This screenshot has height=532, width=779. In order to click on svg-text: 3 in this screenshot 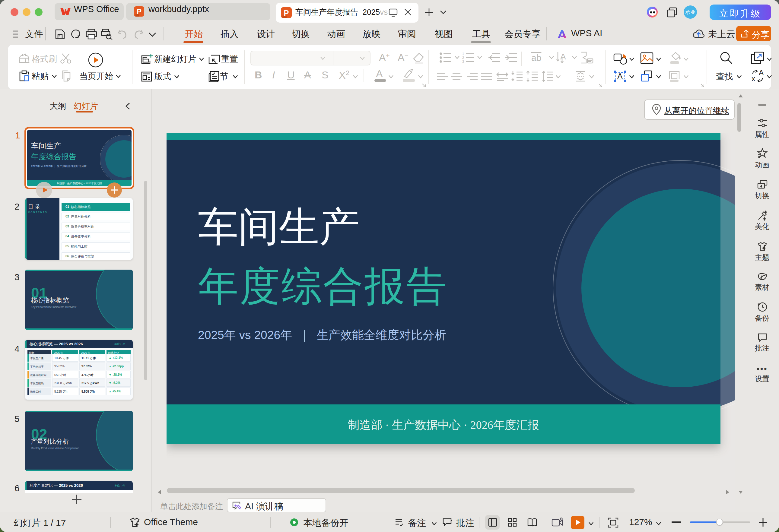, I will do `click(463, 61)`.